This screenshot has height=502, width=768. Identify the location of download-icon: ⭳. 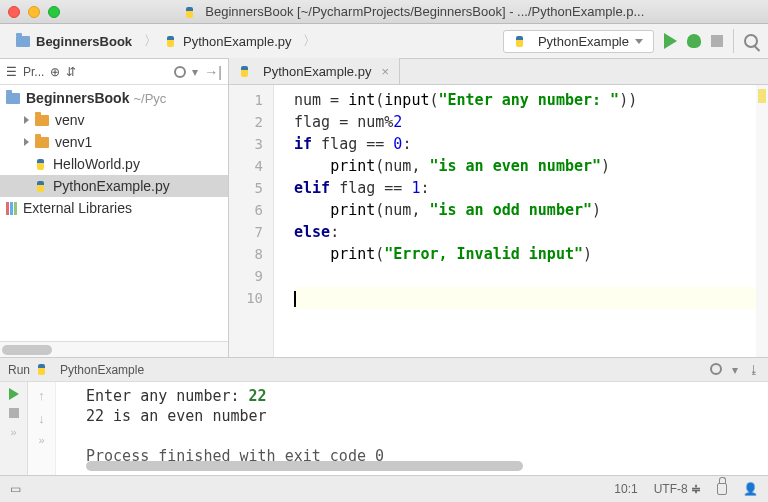
(754, 370).